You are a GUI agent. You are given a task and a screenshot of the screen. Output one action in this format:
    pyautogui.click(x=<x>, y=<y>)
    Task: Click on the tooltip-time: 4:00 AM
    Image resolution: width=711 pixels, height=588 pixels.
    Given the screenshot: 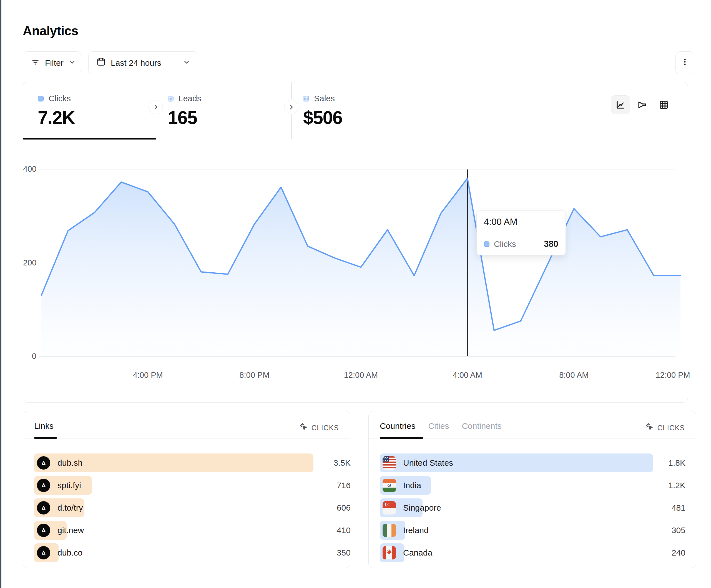 What is the action you would take?
    pyautogui.click(x=521, y=222)
    